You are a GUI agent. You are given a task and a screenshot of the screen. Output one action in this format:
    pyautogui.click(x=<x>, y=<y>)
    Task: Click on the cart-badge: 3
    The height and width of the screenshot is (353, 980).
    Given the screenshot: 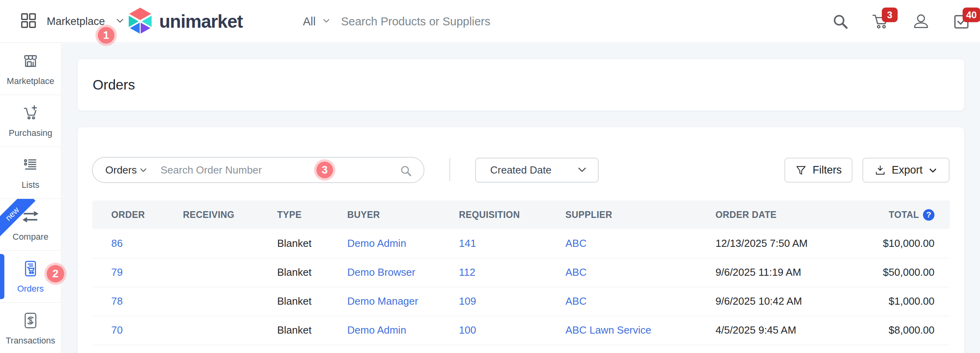 What is the action you would take?
    pyautogui.click(x=890, y=15)
    